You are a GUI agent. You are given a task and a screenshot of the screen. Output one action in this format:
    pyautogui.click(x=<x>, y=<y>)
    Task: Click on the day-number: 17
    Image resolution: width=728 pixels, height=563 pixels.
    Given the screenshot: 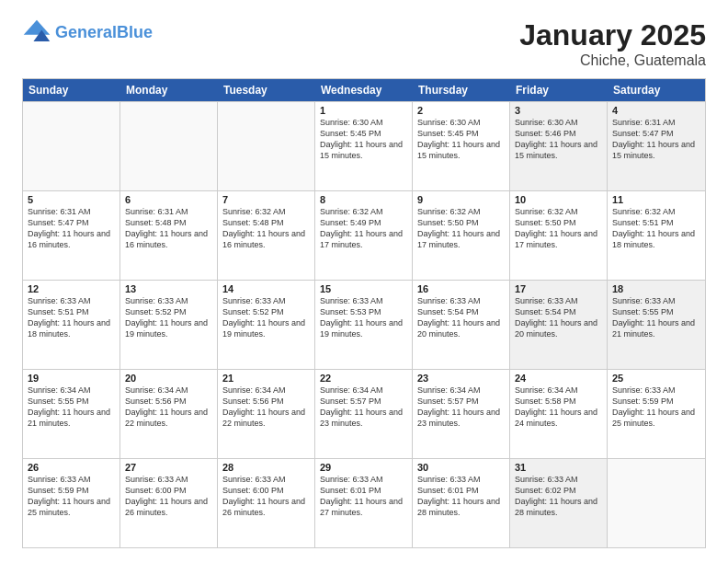 What is the action you would take?
    pyautogui.click(x=559, y=289)
    